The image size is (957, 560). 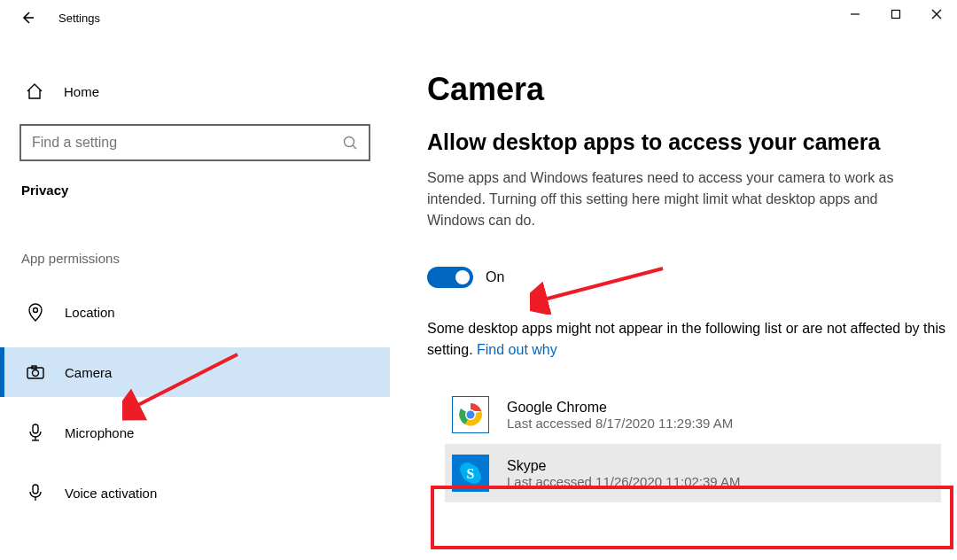 I want to click on toggle-state-label: On, so click(x=494, y=277).